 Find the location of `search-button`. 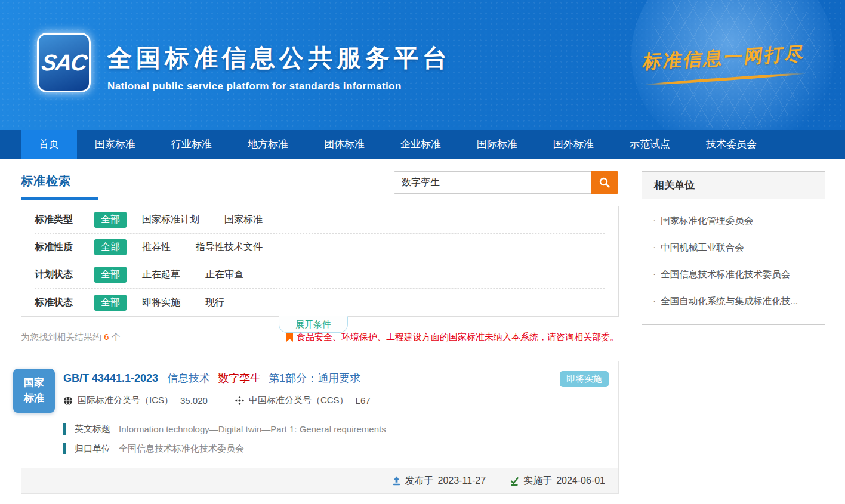

search-button is located at coordinates (605, 183).